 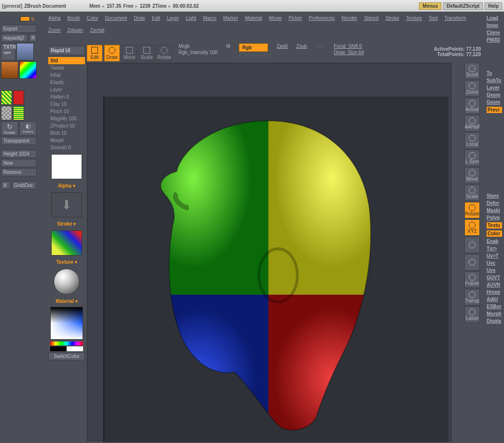 What do you see at coordinates (472, 158) in the screenshot?
I see `rtool-lsym: L.Sym` at bounding box center [472, 158].